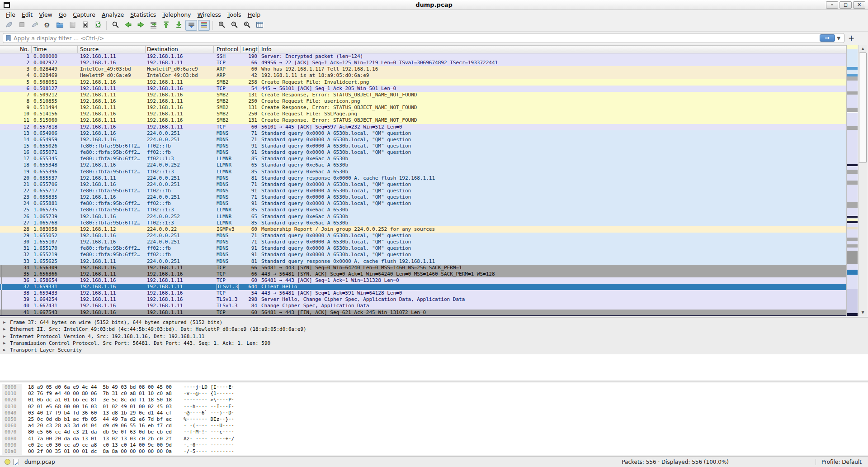  What do you see at coordinates (423, 217) in the screenshot?
I see `packet-row-26: 261.065739192.168.1.16224.0.0.252LLMNR65…` at bounding box center [423, 217].